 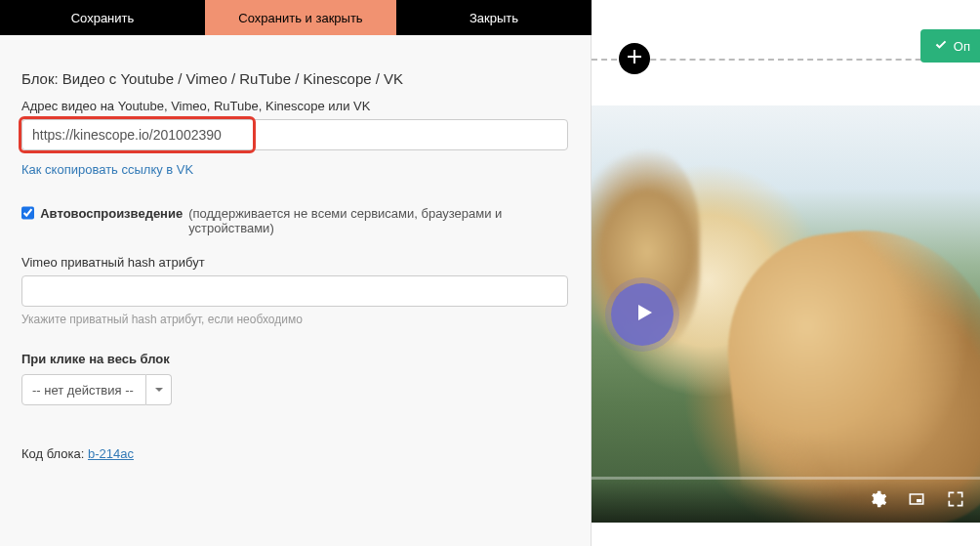 I want to click on onclick-select: -- нет действия --, so click(x=84, y=390).